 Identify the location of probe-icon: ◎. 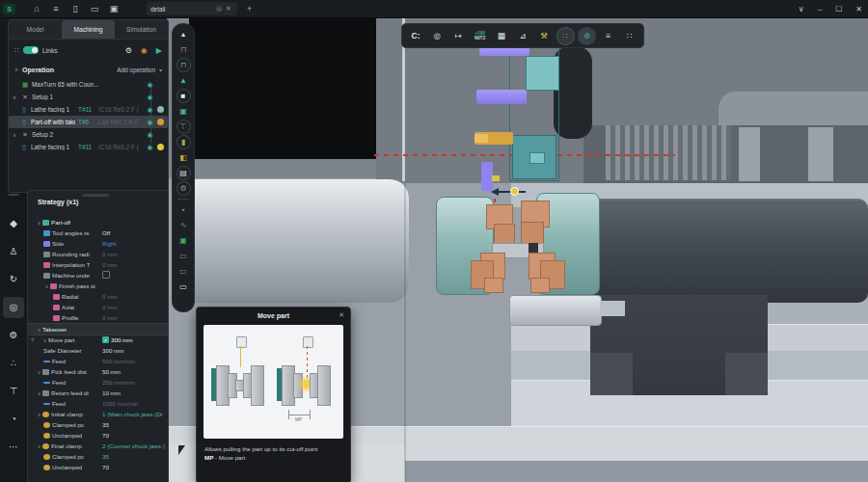
(438, 37).